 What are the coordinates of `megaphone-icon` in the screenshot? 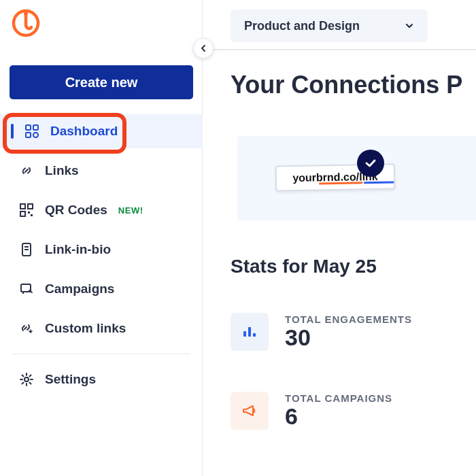 It's located at (250, 411).